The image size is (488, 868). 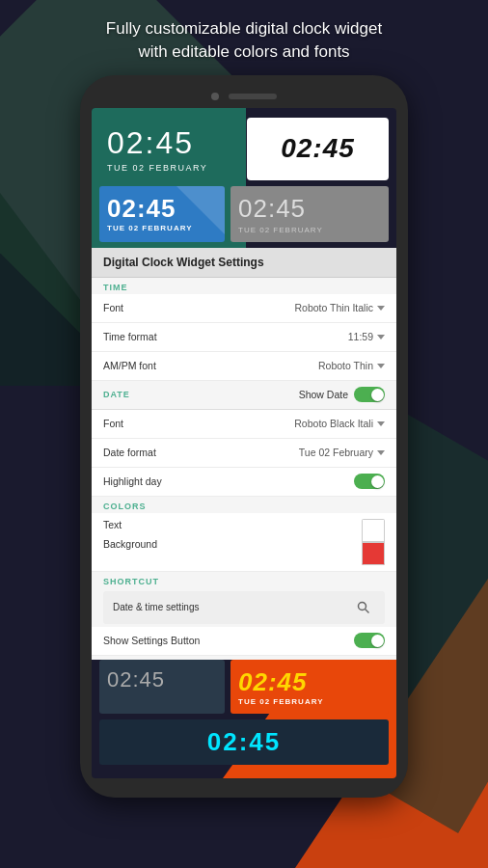 What do you see at coordinates (310, 683) in the screenshot?
I see `widget-red-time: 02:45` at bounding box center [310, 683].